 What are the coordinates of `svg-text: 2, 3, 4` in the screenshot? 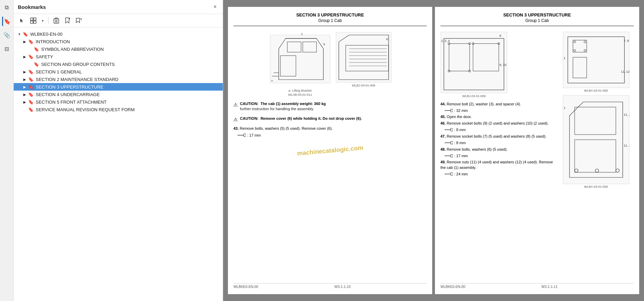 It's located at (446, 41).